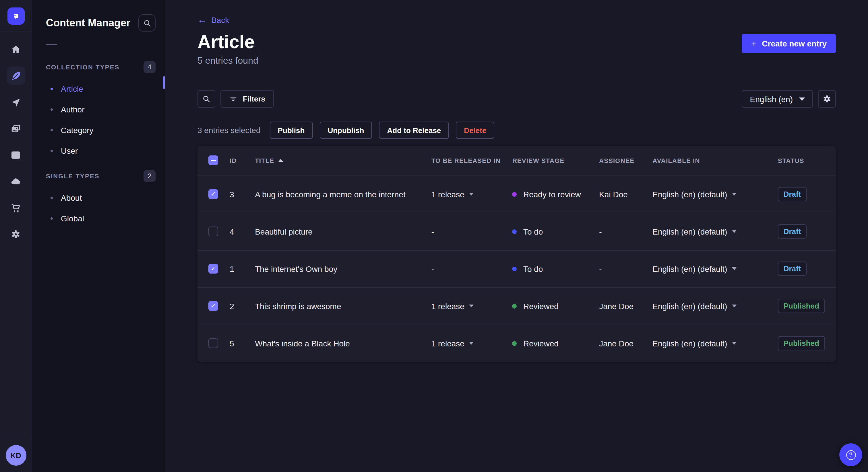 The width and height of the screenshot is (868, 472). What do you see at coordinates (101, 151) in the screenshot?
I see `sidebar-item-user: User` at bounding box center [101, 151].